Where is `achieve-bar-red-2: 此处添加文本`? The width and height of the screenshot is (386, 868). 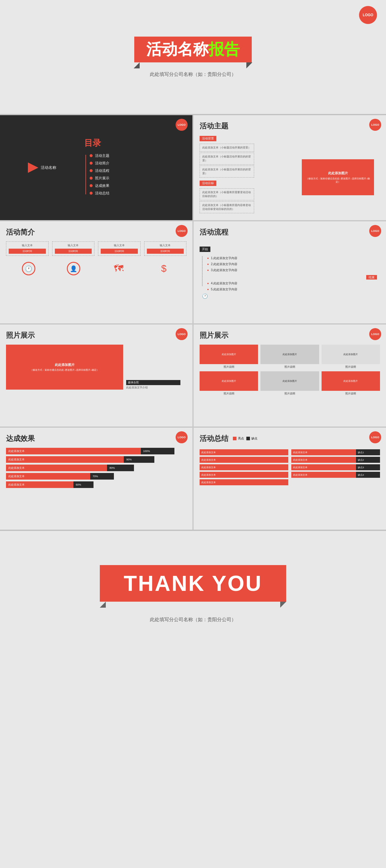 achieve-bar-red-2: 此处添加文本 is located at coordinates (65, 460).